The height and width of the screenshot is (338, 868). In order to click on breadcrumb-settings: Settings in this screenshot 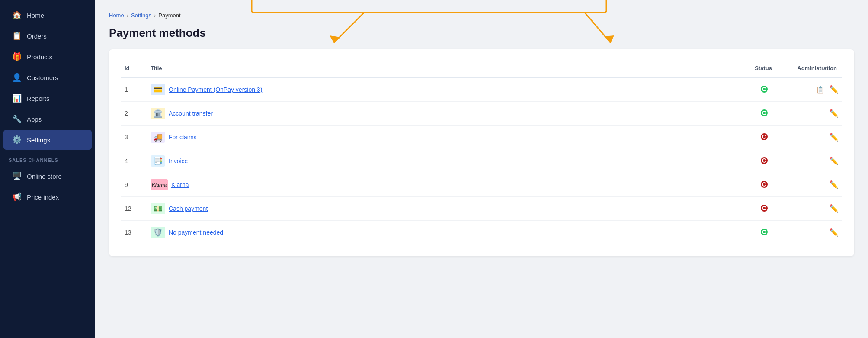, I will do `click(141, 16)`.